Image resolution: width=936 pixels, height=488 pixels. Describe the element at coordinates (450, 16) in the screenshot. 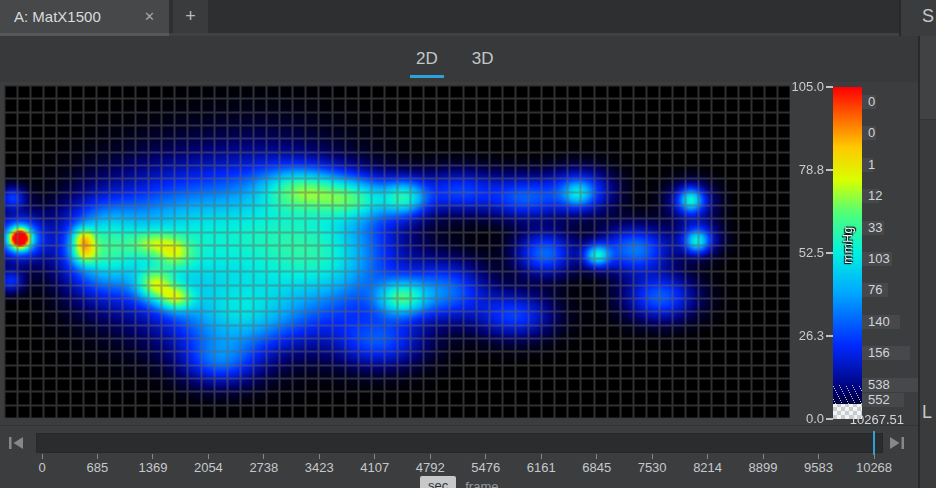

I see `tab-bar: A: MatX1500 ✕ +` at that location.